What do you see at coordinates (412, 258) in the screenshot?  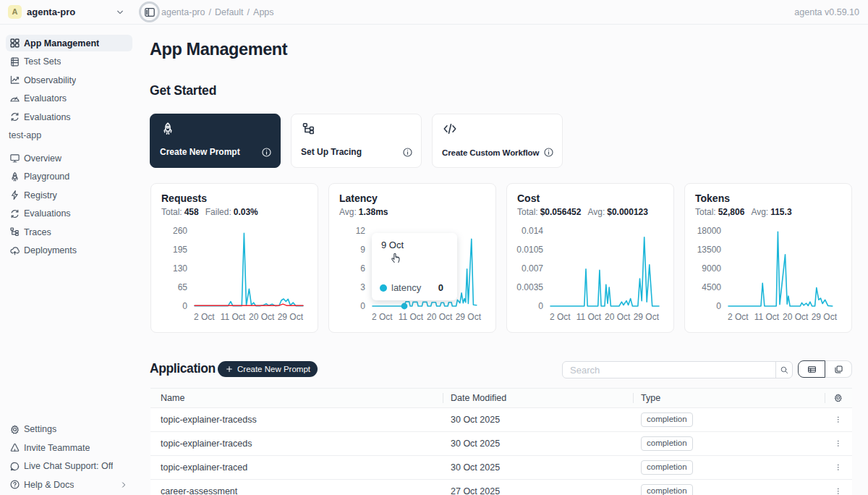 I see `chart-card-latency: LatencyAvg:1.38ms0369122 Oct11 Oct20 Oct…` at bounding box center [412, 258].